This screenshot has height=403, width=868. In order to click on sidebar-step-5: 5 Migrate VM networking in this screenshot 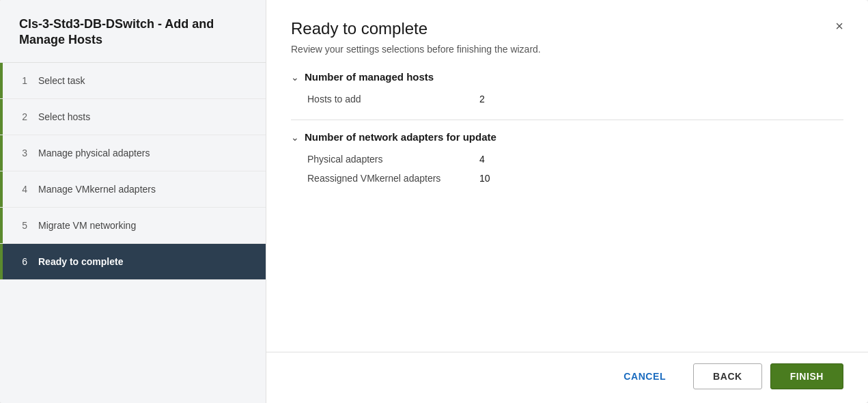, I will do `click(132, 225)`.